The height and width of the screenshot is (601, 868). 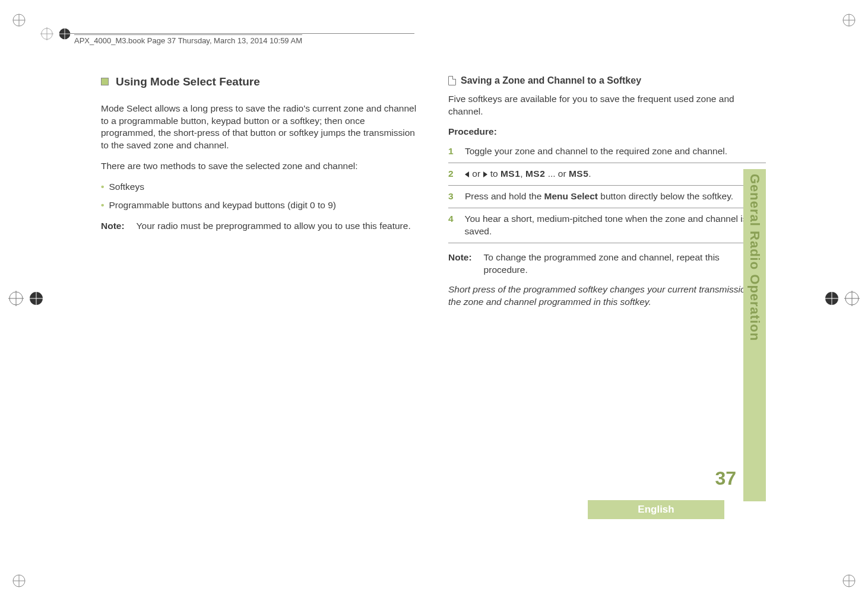 I want to click on list-item: • Programmable buttons and keypad button…, so click(x=260, y=205).